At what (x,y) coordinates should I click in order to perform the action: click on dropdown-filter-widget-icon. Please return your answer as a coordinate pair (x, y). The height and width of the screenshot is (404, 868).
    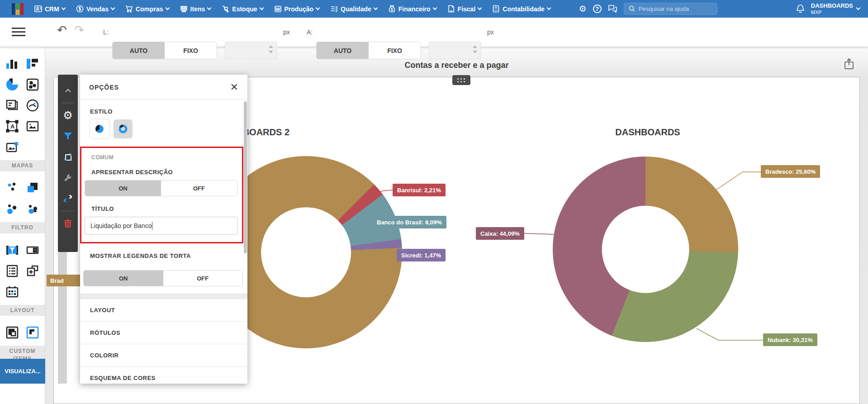
    Looking at the image, I should click on (33, 250).